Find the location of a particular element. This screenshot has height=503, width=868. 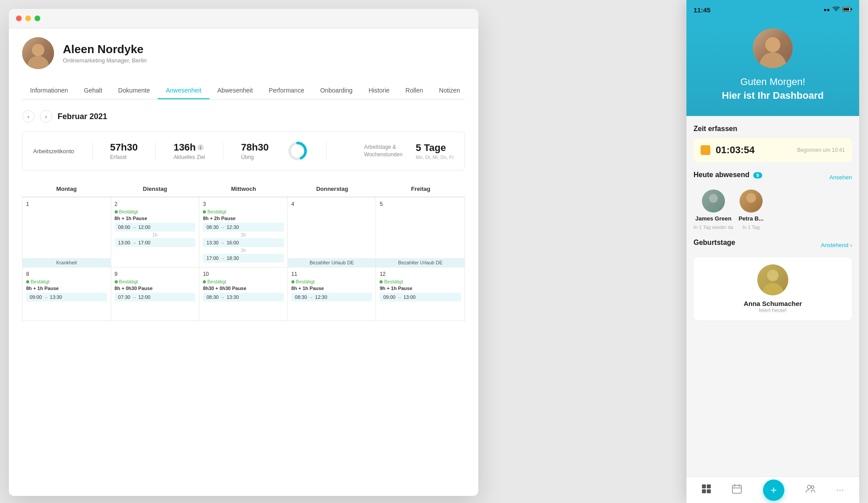

nav-grid is located at coordinates (706, 490).